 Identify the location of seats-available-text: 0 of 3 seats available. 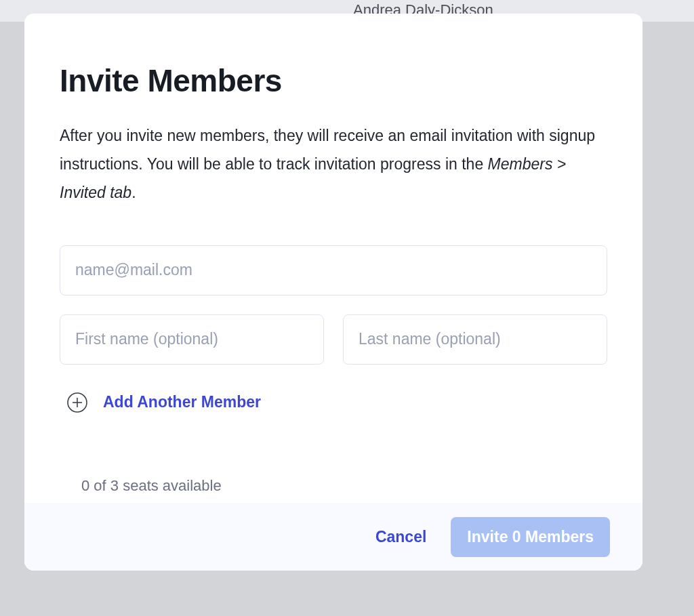
(152, 486).